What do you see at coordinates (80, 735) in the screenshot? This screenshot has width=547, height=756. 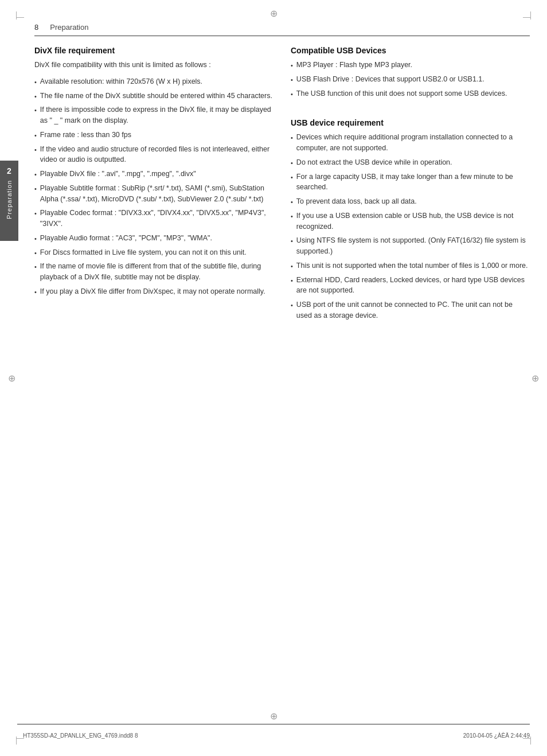 I see `footer-left: HT355SD-A2_DPANLLK_ENG_4769.indd8 8` at bounding box center [80, 735].